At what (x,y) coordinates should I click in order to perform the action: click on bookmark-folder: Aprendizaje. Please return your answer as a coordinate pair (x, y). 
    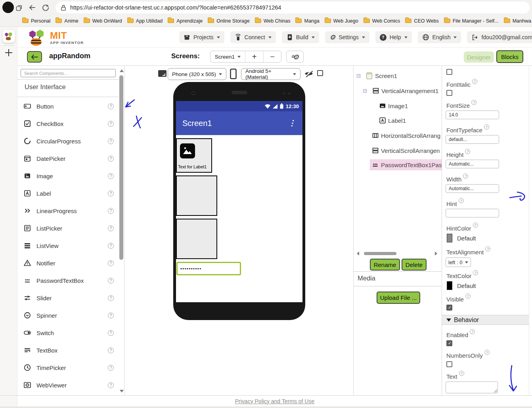
    Looking at the image, I should click on (185, 21).